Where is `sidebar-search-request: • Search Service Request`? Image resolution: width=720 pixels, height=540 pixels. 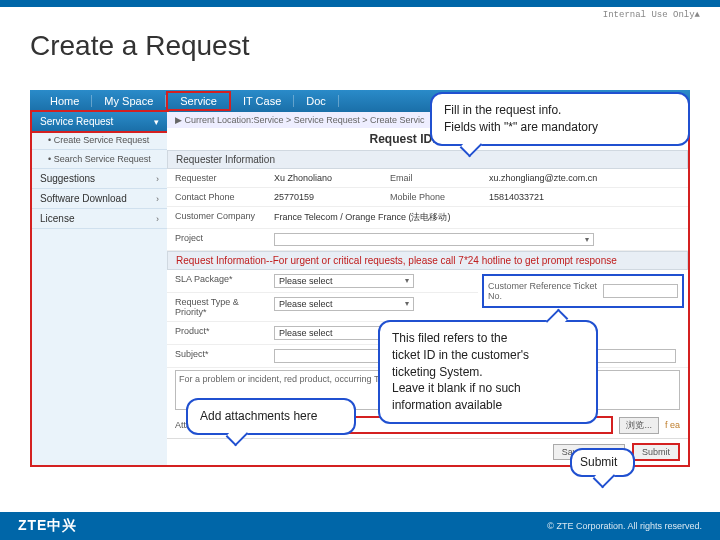
sidebar-search-request: • Search Service Request is located at coordinates (100, 160).